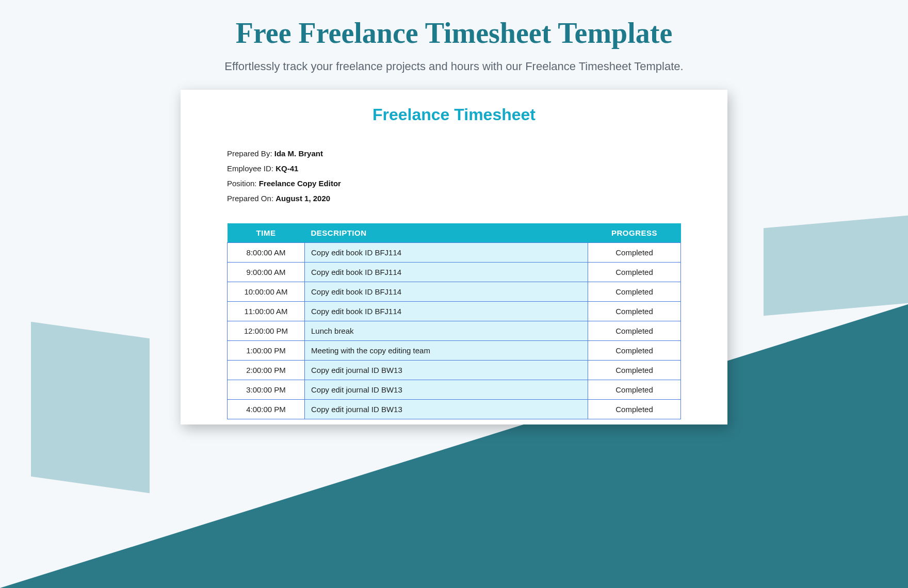 The image size is (908, 588). Describe the element at coordinates (836, 266) in the screenshot. I see `bg-shape-light-right` at that location.